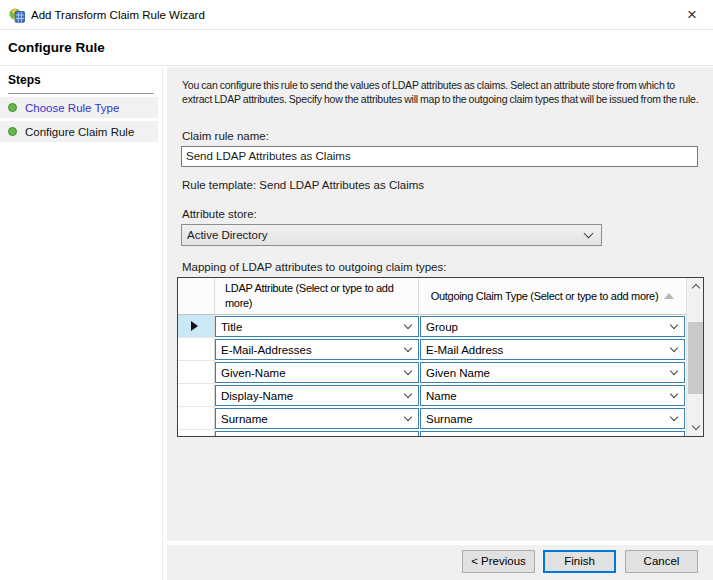 The width and height of the screenshot is (713, 580). I want to click on ldap-attribute-combobox: E-Mail-Addresses, so click(317, 350).